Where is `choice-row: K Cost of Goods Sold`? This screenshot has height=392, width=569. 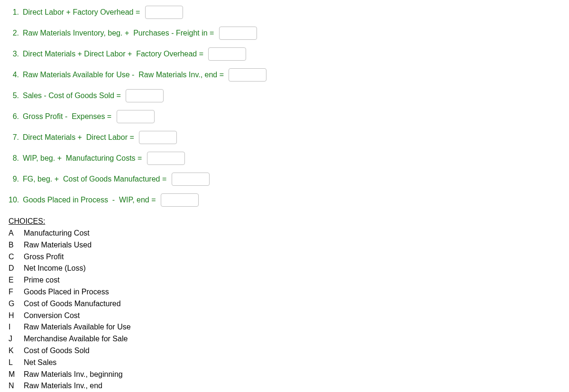
choice-row: K Cost of Goods Sold is located at coordinates (284, 351).